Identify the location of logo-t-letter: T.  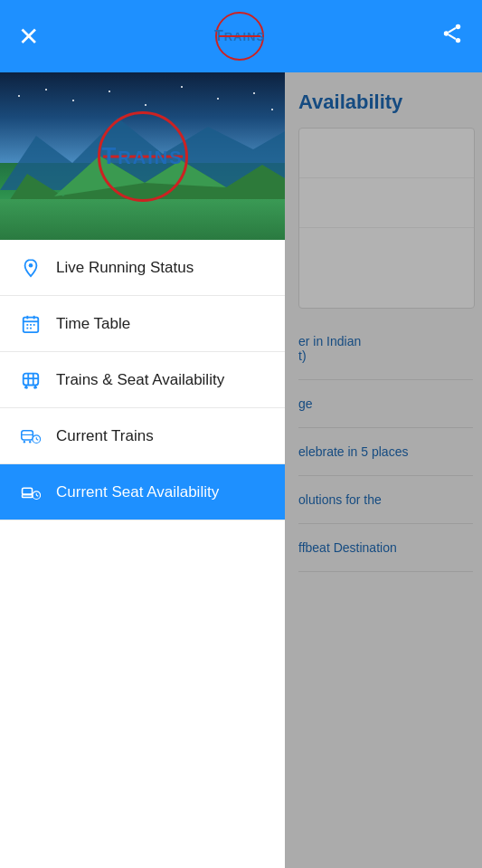
(219, 36).